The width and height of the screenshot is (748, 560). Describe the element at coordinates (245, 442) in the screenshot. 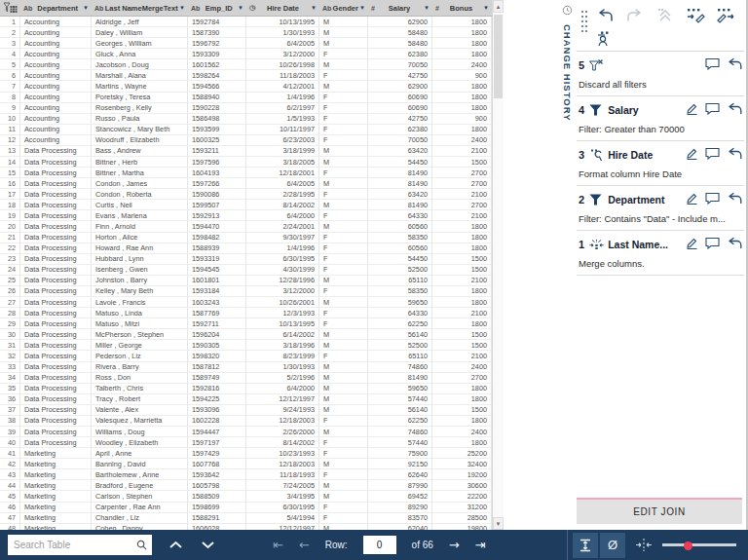

I see `table-row: 40Data ProcessingWoodley , Elizabeth1597…` at that location.